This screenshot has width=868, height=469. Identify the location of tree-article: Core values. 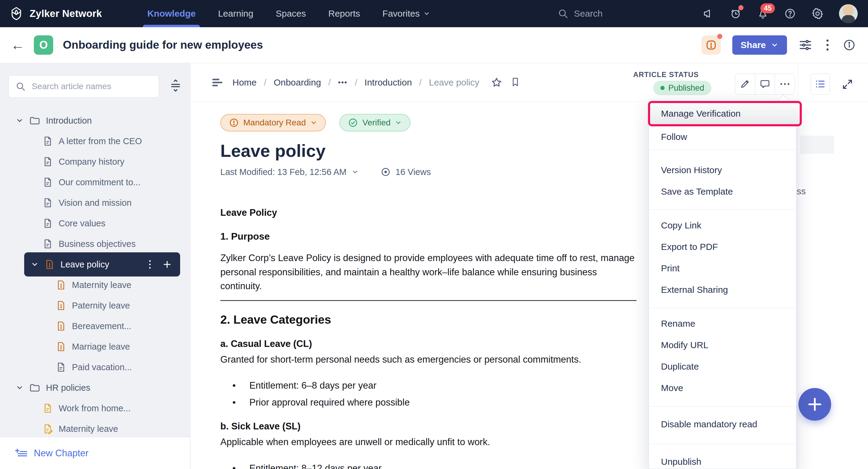
(95, 223).